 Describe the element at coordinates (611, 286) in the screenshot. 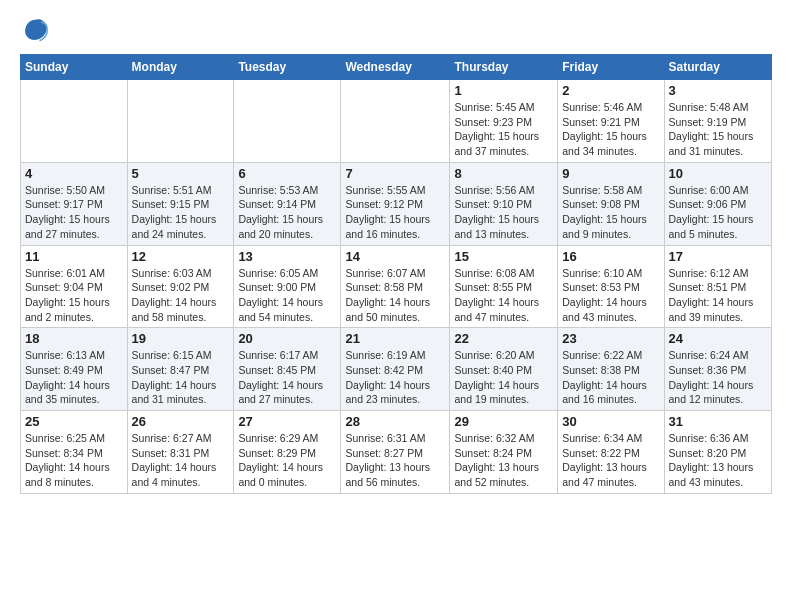

I see `calendar-cell: 16Sunrise: 6:10 AM Sunset: 8:53 PM Dayli…` at that location.